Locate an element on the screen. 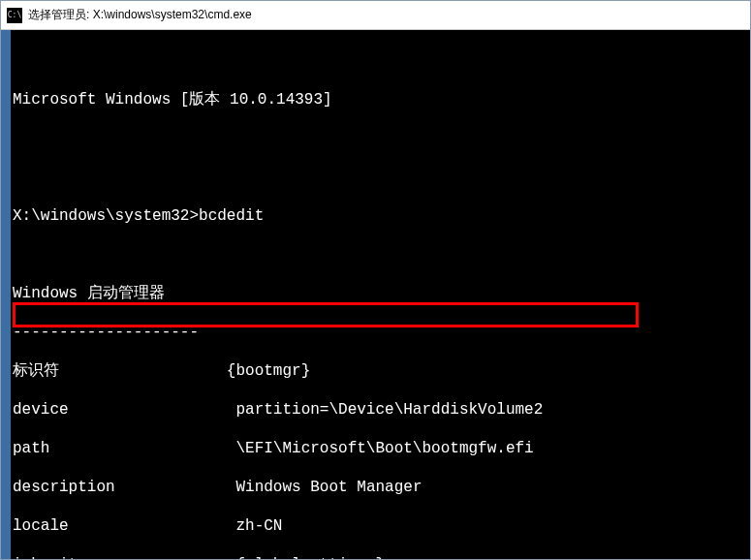  bootmgr-locale: locale zh-CN is located at coordinates (382, 526).